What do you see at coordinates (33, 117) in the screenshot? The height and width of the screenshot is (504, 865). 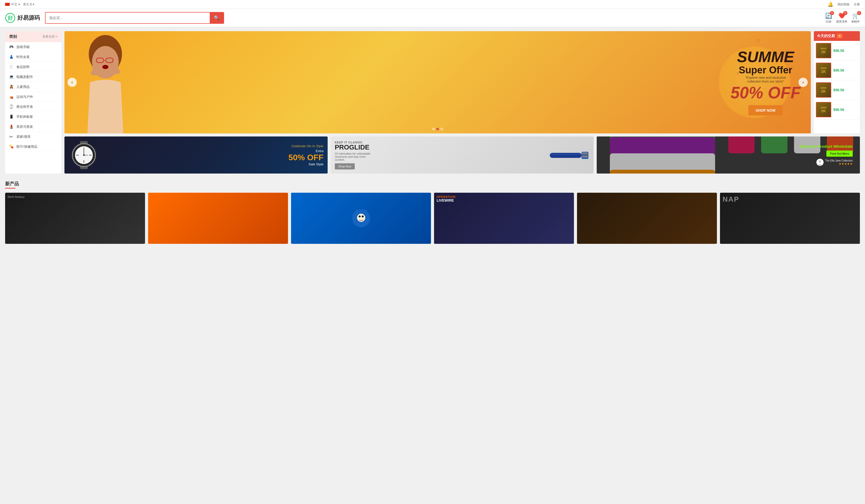 I see `sidebar-item-phones: 📱 手机和标签` at bounding box center [33, 117].